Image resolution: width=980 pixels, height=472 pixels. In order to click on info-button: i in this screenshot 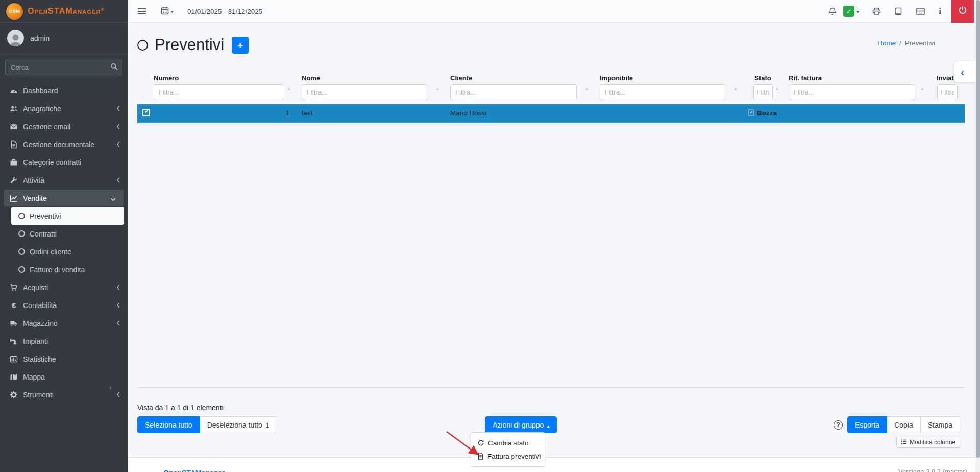, I will do `click(940, 11)`.